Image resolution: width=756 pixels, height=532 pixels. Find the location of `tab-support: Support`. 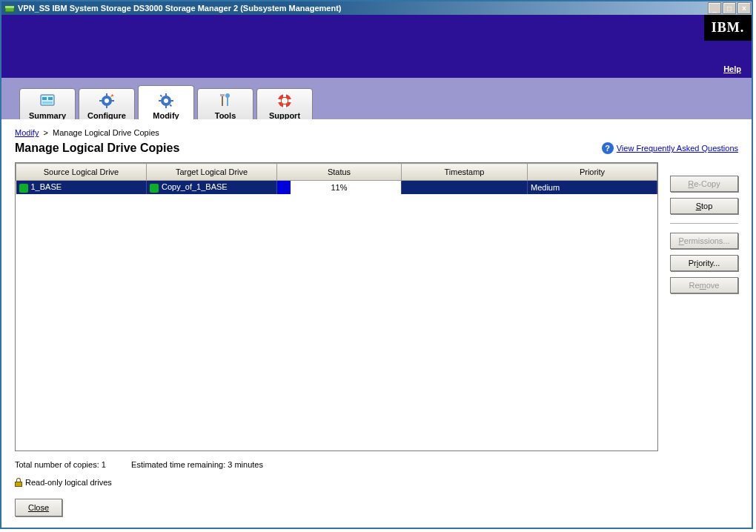

tab-support: Support is located at coordinates (285, 105).